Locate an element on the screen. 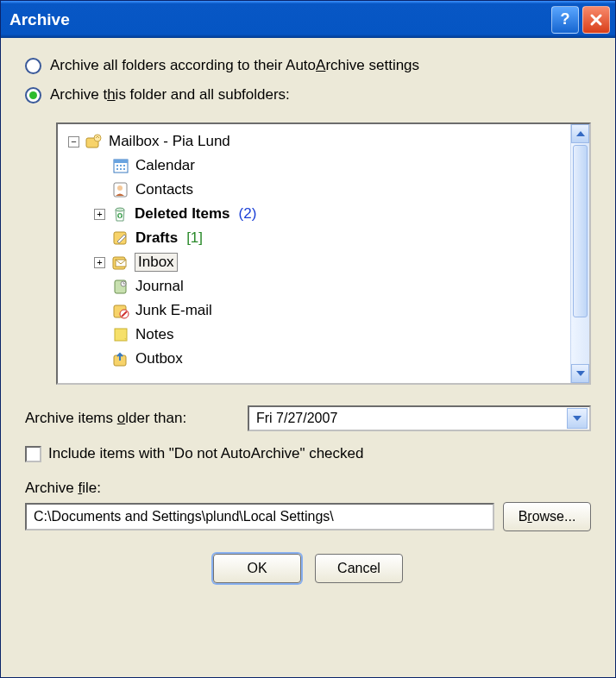 This screenshot has height=678, width=616. tree-node-contacts: Contacts is located at coordinates (314, 190).